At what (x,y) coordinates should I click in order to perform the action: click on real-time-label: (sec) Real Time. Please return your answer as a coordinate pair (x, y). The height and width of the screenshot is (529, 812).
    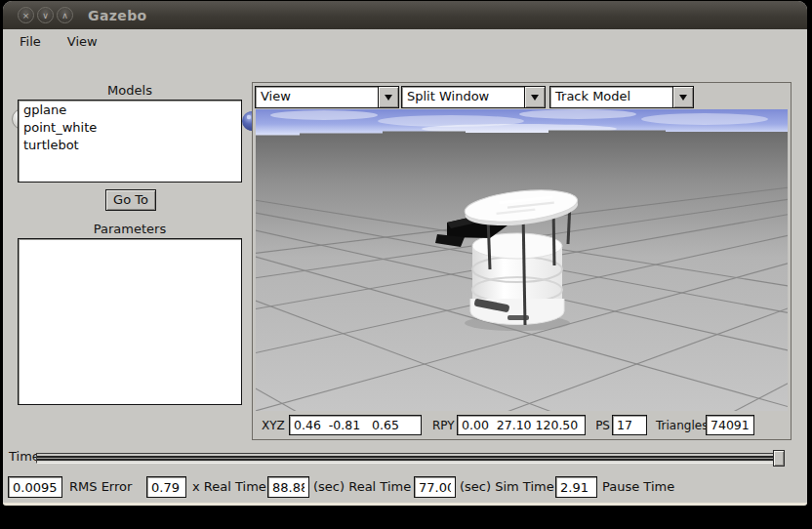
    Looking at the image, I should click on (362, 487).